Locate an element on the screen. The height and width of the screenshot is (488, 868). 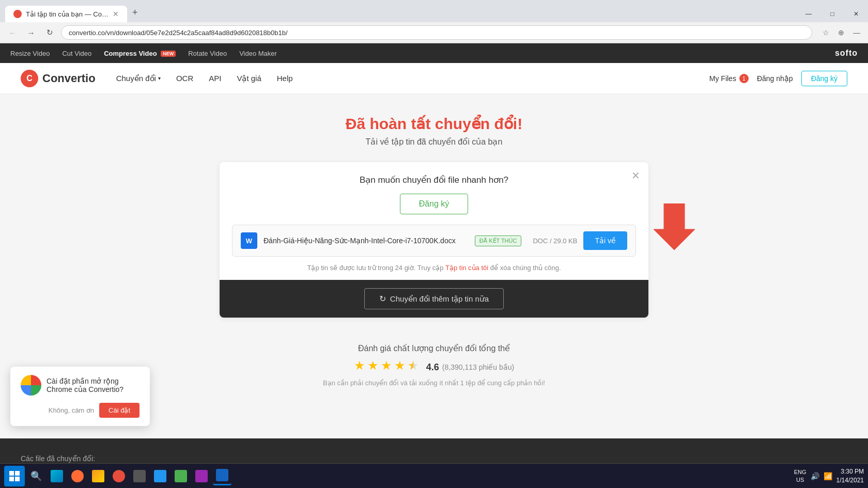
extension-popup-buttons: Không, cám ơn Cài đặt is located at coordinates (80, 410).